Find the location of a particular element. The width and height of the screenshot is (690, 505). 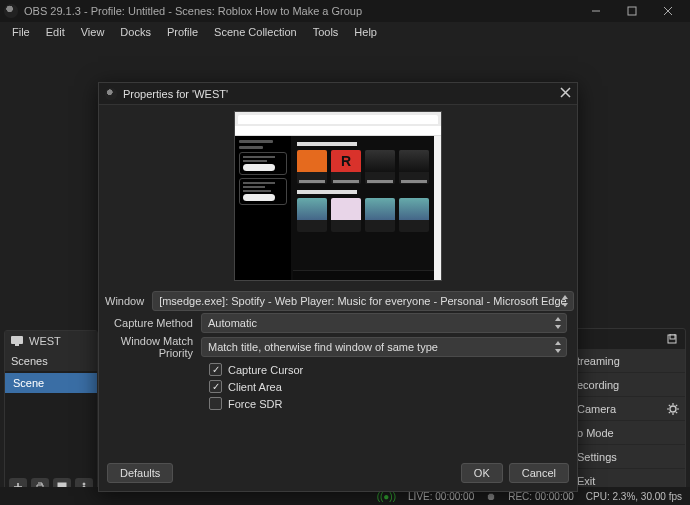

status-live: LIVE: 00:00:00 is located at coordinates (441, 496).